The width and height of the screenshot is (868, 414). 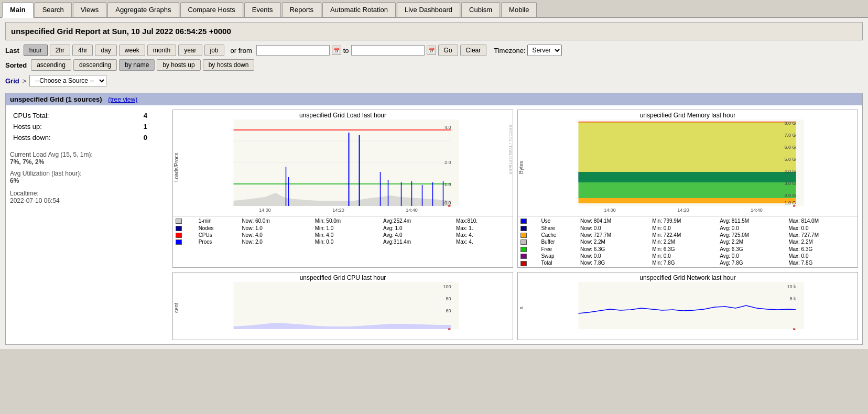 I want to click on legend-max: Max:810., so click(x=483, y=221).